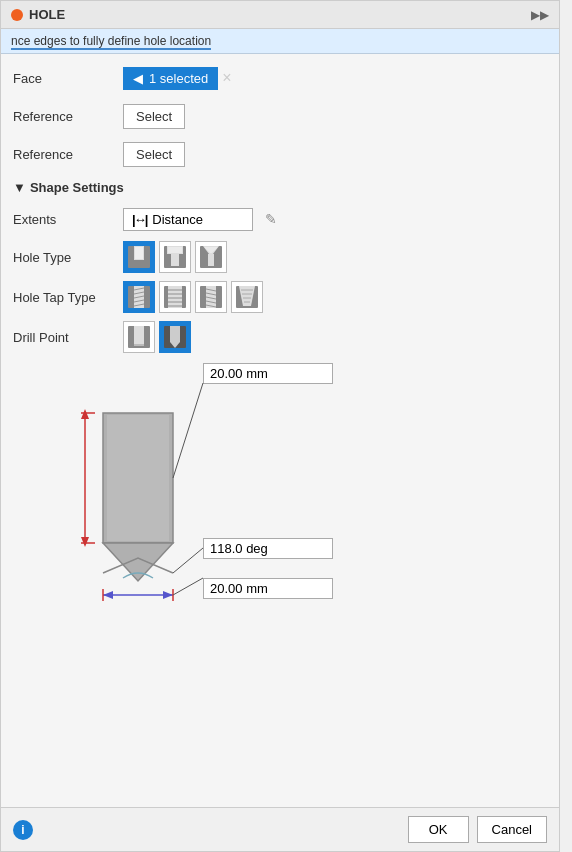 This screenshot has height=852, width=572. I want to click on drill-pointed-button, so click(175, 337).